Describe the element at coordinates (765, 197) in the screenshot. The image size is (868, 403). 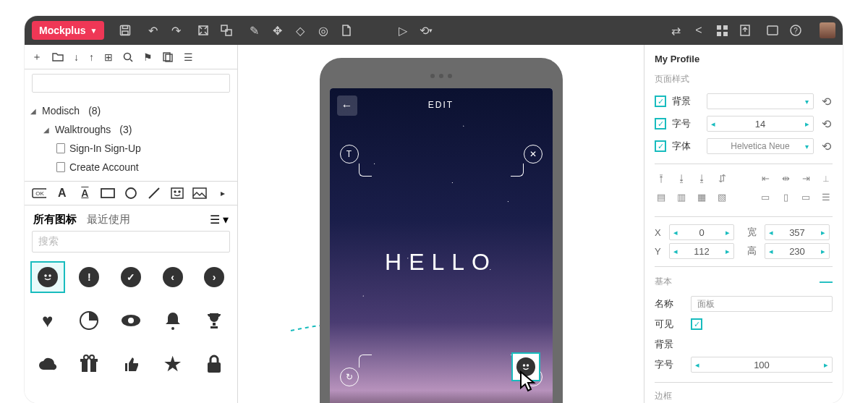
I see `dist-h-icon: ▭` at that location.